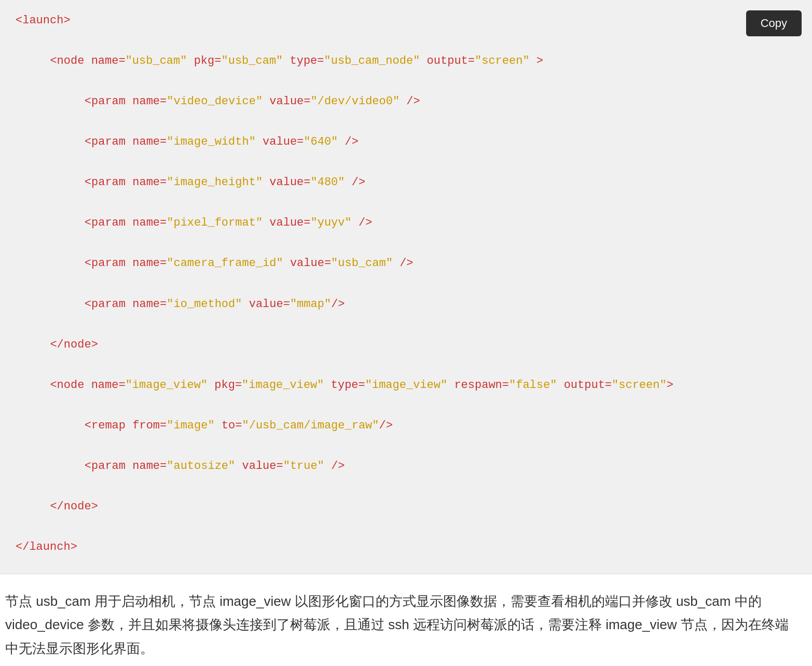  I want to click on attr-value: "video_device", so click(215, 102).